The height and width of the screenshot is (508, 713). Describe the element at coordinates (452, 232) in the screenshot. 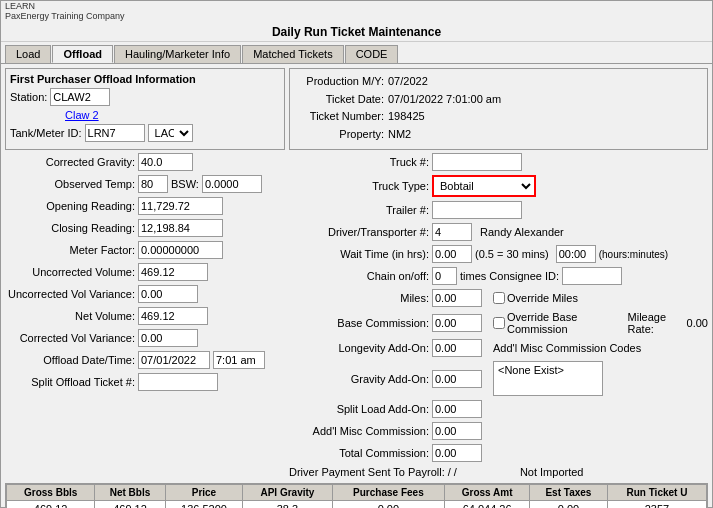

I see `driver-transporter-input` at that location.